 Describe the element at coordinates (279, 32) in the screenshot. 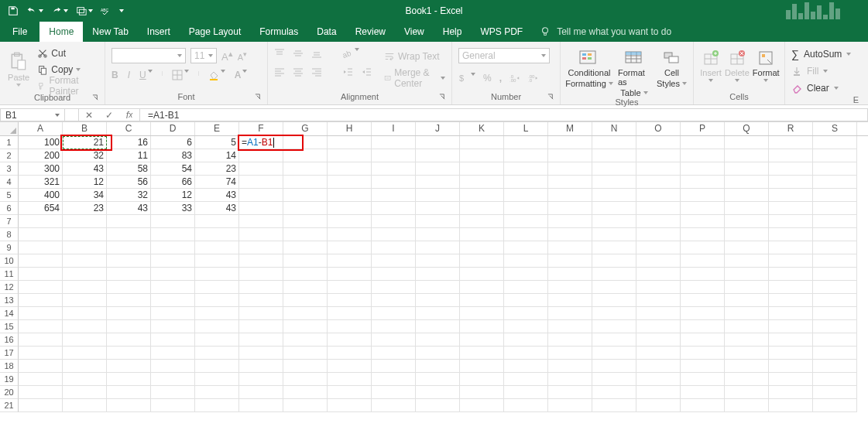

I see `tab-formulas: Formulas` at that location.